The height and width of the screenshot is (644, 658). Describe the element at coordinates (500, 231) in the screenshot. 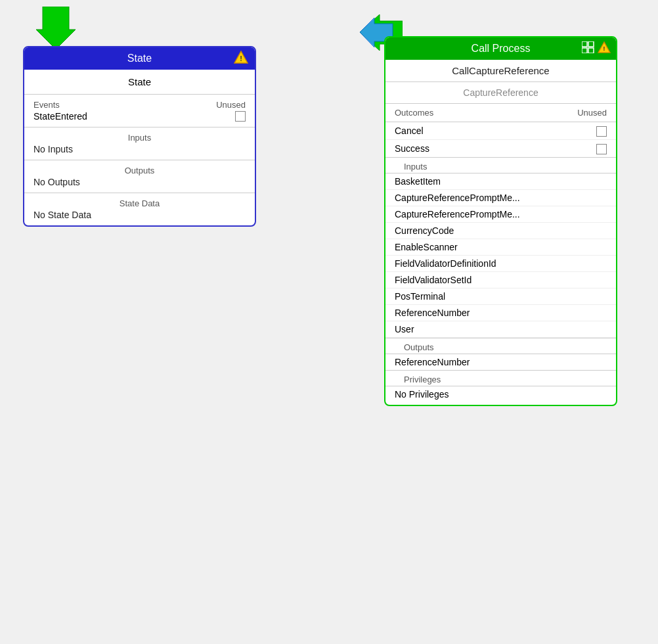

I see `list-item: CurrencyCode` at that location.